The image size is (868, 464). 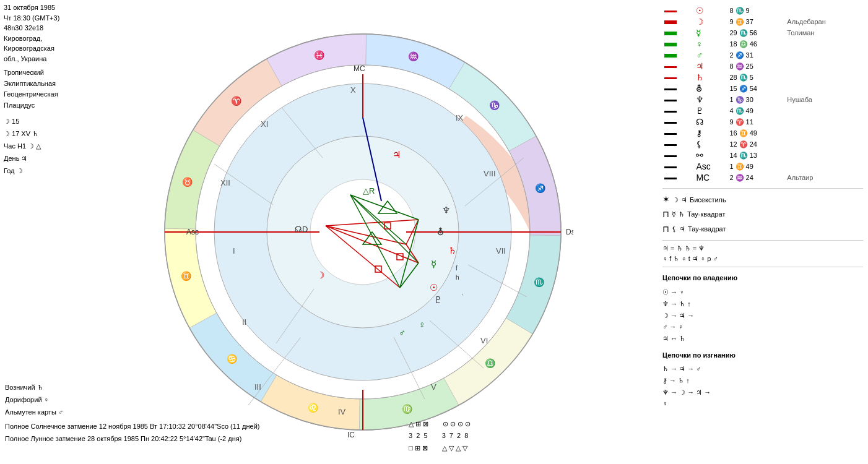 I want to click on chains-exile-section: Цепочки по изгнанию ♄ → ♃ → ♂⚷ → ♄ ↑♆ → …, so click(x=763, y=380).